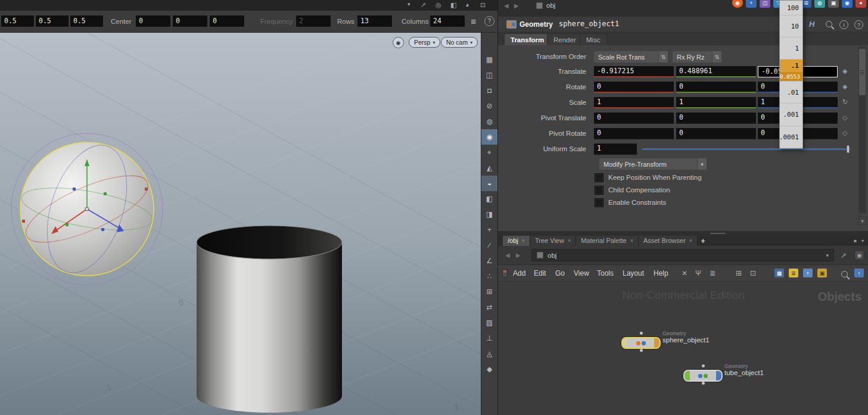  Describe the element at coordinates (633, 273) in the screenshot. I see `menu-layout: Layout` at that location.